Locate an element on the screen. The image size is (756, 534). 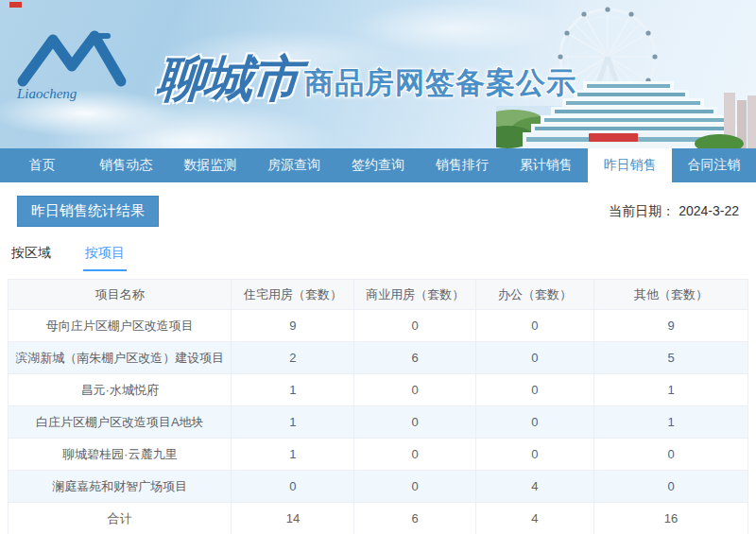
col-header-commercial: 商业用房（套数） is located at coordinates (415, 295).